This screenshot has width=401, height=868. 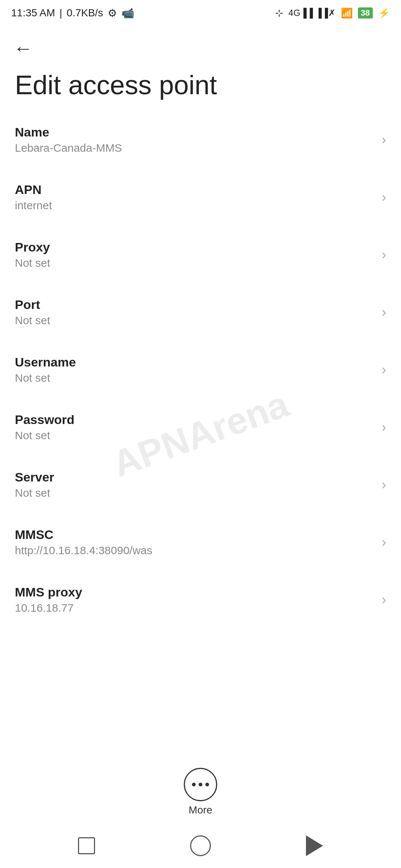 I want to click on nav-back-button, so click(x=314, y=846).